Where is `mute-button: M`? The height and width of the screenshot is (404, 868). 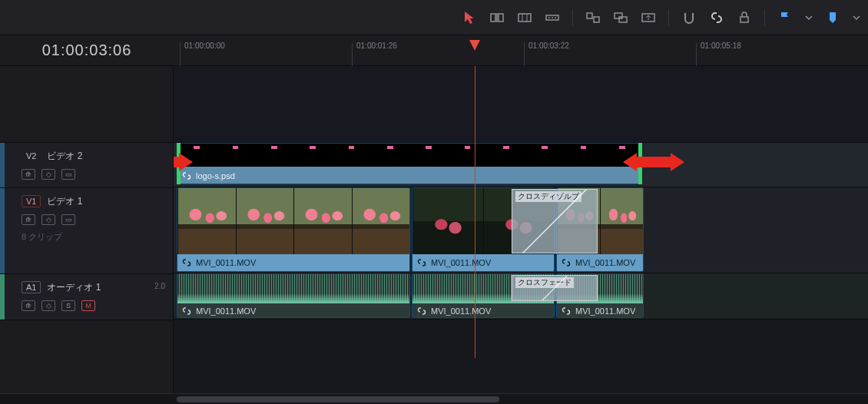 mute-button: M is located at coordinates (88, 306).